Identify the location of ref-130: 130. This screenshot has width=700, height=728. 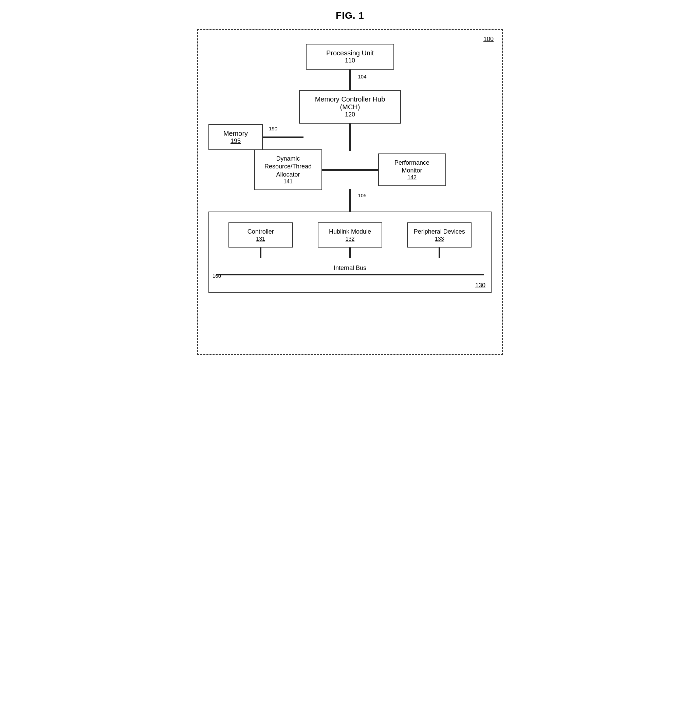
(481, 285).